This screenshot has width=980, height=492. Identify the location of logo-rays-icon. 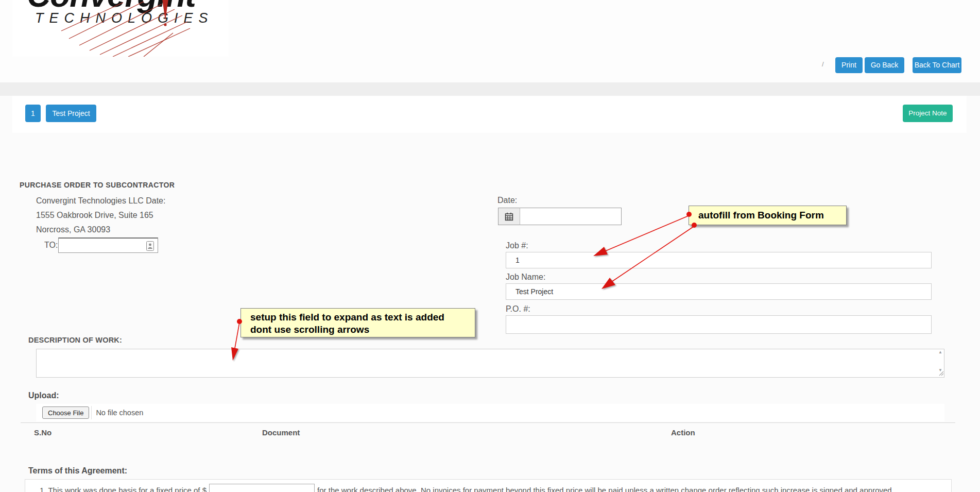
(121, 28).